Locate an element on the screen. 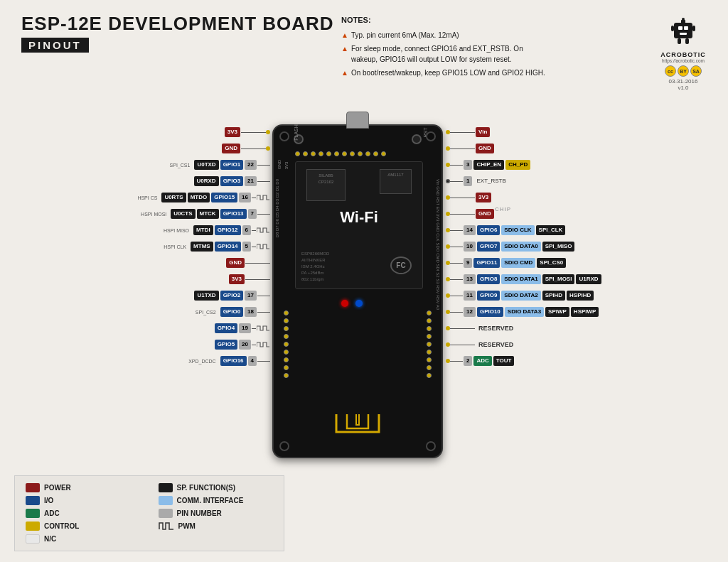 This screenshot has height=562, width=728. pin-gpio9: 11 GPIO9 SDIO DATA2 SPIHD HSPIHD is located at coordinates (584, 296).